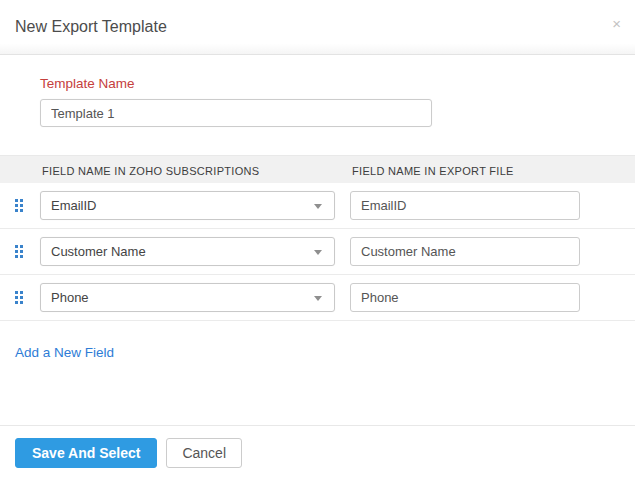 Image resolution: width=635 pixels, height=480 pixels. Describe the element at coordinates (64, 352) in the screenshot. I see `add-new-field-link: Add a New Field` at that location.